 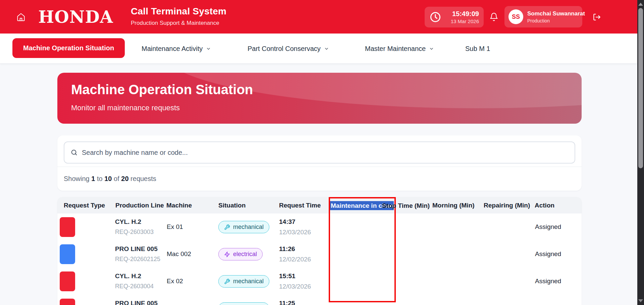 I want to click on nav-label: Part Control Conservacy, so click(x=284, y=49).